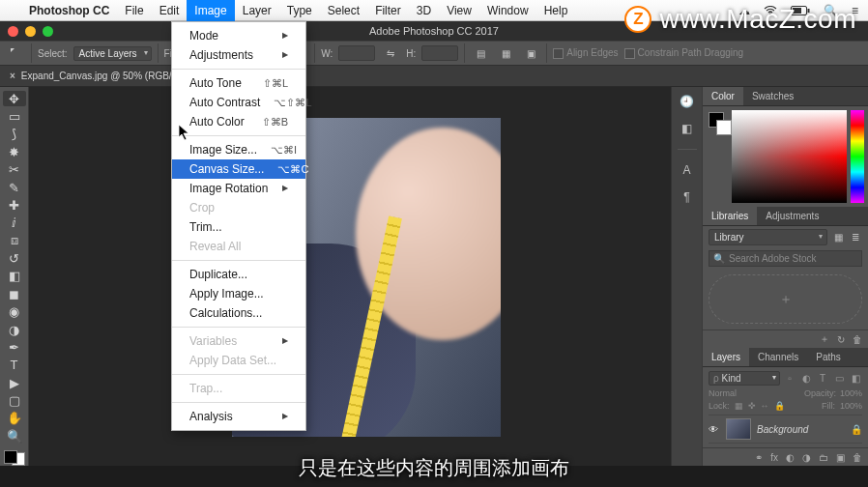 The image size is (868, 487). Describe the element at coordinates (239, 122) in the screenshot. I see `menu-item-auto-color: Auto Color⇧⌘B` at that location.